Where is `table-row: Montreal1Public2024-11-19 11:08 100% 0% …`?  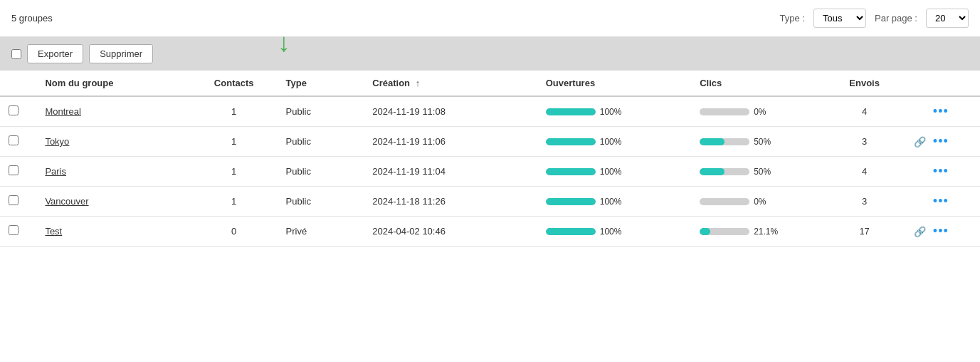
table-row: Montreal1Public2024-11-19 11:08 100% 0% … is located at coordinates (490, 111).